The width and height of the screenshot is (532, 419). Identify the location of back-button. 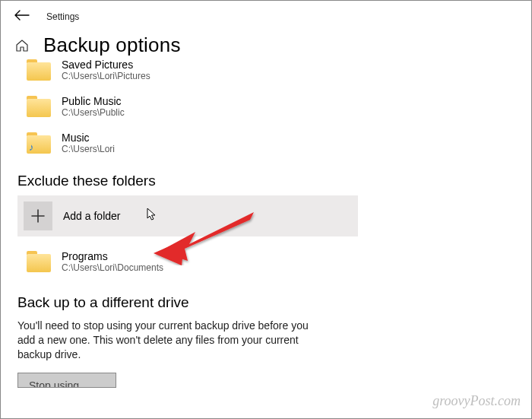
(22, 17).